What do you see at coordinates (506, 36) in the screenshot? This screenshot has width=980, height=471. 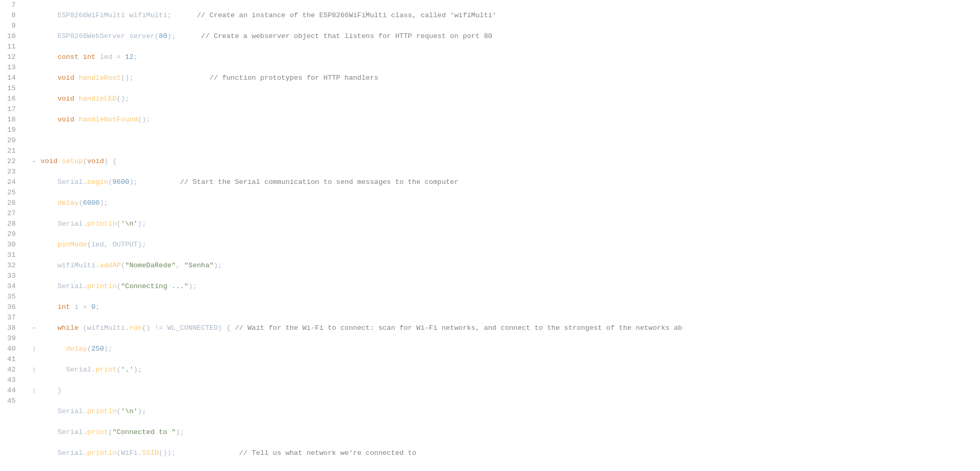 I see `table-row: ESP8266WebServer server(80); // Create a…` at bounding box center [506, 36].